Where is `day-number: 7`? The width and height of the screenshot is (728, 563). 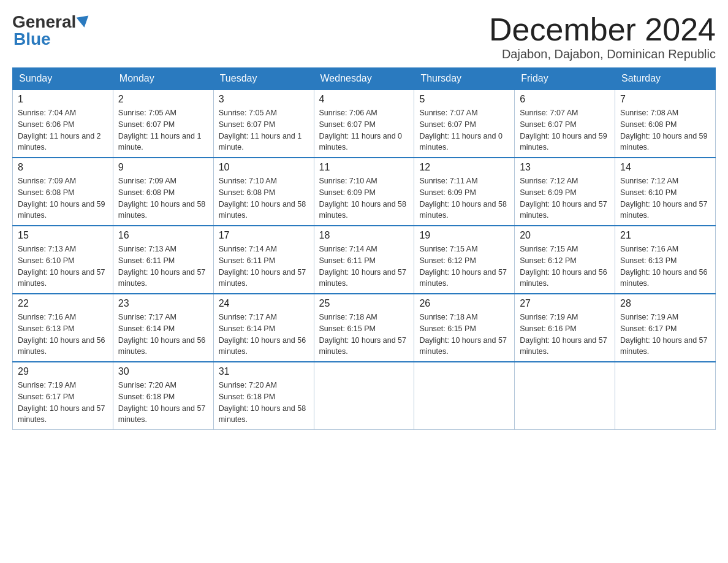 day-number: 7 is located at coordinates (665, 99).